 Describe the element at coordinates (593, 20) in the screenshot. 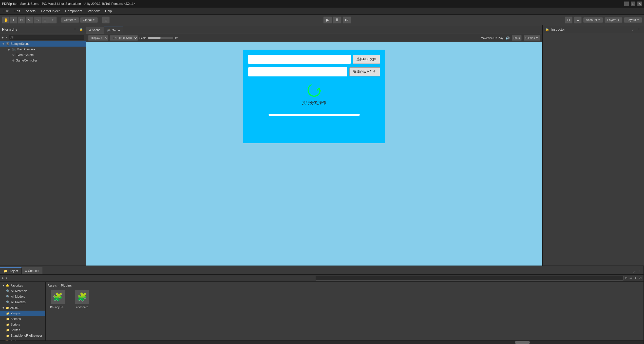

I see `account-dropdown: Account ▼` at that location.